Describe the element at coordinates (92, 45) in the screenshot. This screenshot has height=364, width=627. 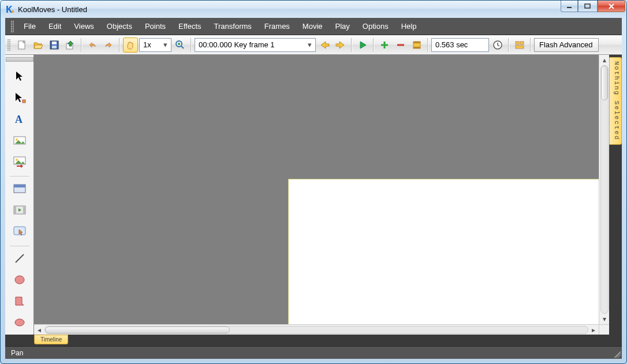
I see `undo-button` at that location.